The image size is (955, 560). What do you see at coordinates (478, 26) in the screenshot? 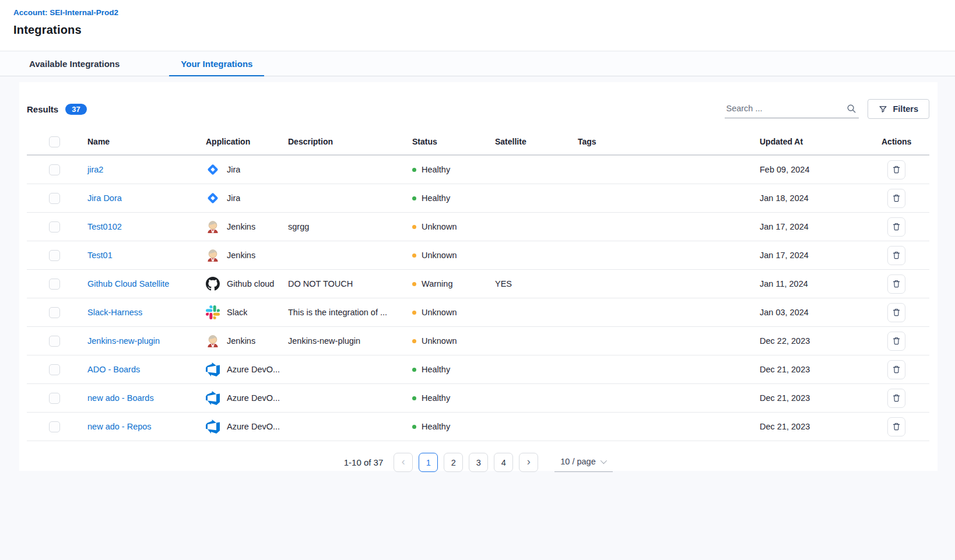
I see `page-header: Account: SEI-Internal-Prod2 Integrations` at bounding box center [478, 26].